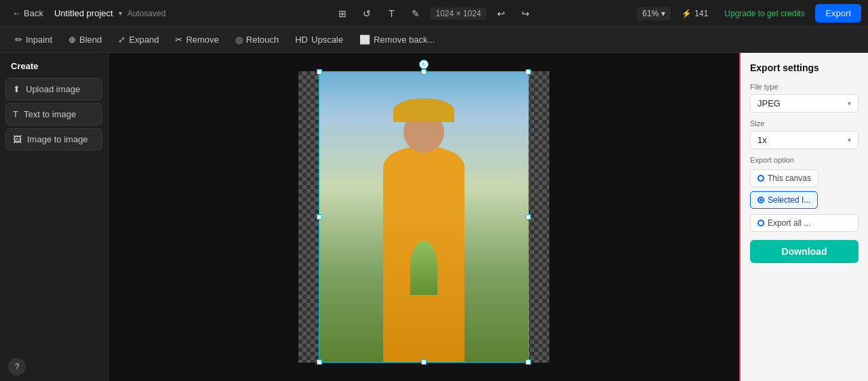 The height and width of the screenshot is (381, 868). Describe the element at coordinates (58, 140) in the screenshot. I see `image-to-image-label: Image to image` at that location.